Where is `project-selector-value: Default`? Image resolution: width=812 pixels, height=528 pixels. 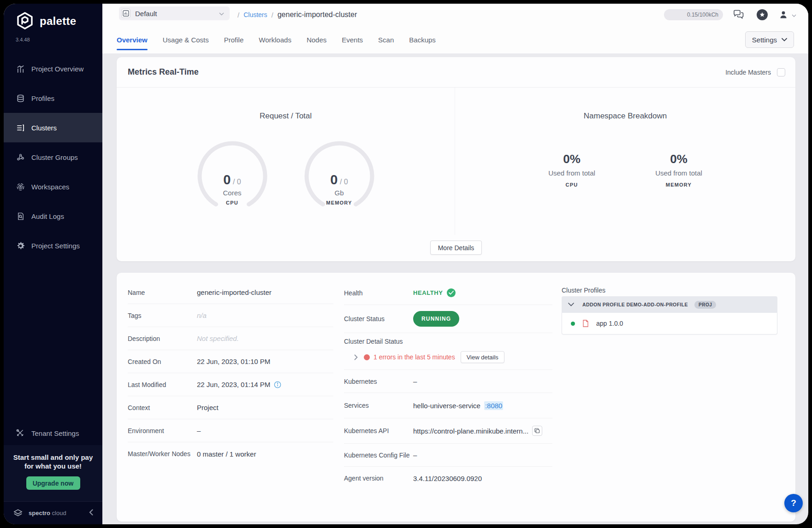
project-selector-value: Default is located at coordinates (146, 14).